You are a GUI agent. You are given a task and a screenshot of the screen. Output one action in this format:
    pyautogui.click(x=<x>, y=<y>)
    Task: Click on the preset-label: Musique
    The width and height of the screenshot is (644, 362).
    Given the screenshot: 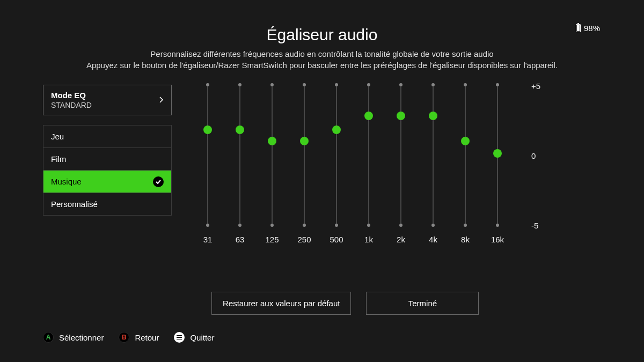 What is the action you would take?
    pyautogui.click(x=67, y=181)
    